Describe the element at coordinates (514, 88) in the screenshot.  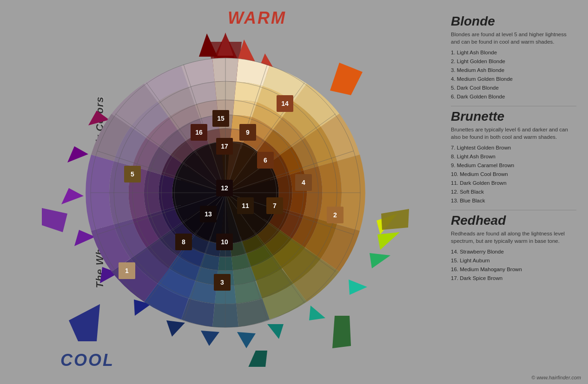
I see `list-item: 5. Dark Cool Blonde` at that location.